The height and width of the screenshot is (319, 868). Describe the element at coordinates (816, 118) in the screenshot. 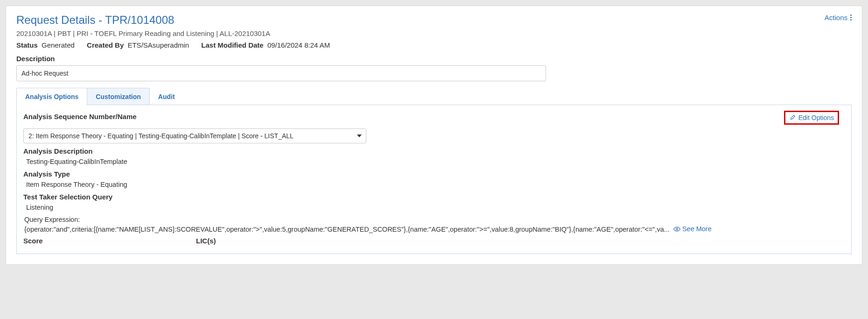

I see `edit-options-label: Edit Options` at that location.